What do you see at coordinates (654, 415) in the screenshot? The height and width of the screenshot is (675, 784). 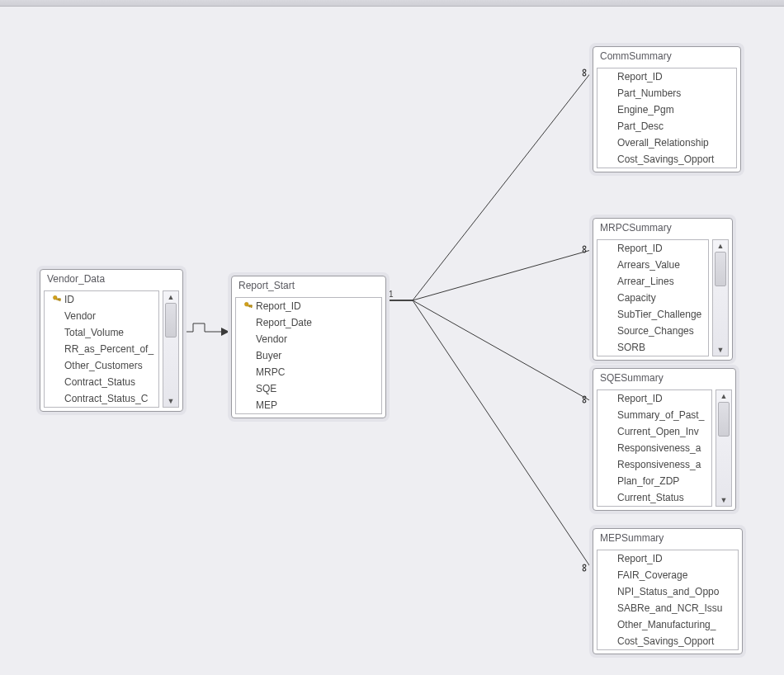 I see `field-row: Summary_of_Past_` at bounding box center [654, 415].